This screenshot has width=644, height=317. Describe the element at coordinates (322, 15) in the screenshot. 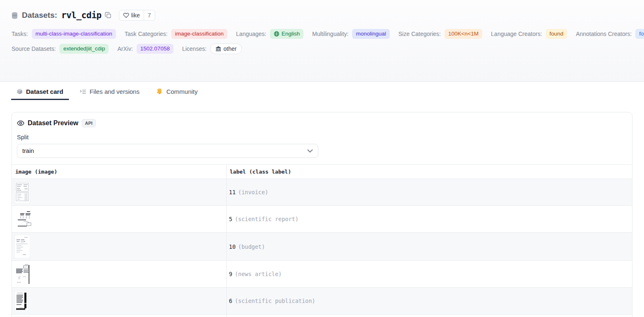

I see `title-row: Datasets: rvl_cdip like 7` at that location.